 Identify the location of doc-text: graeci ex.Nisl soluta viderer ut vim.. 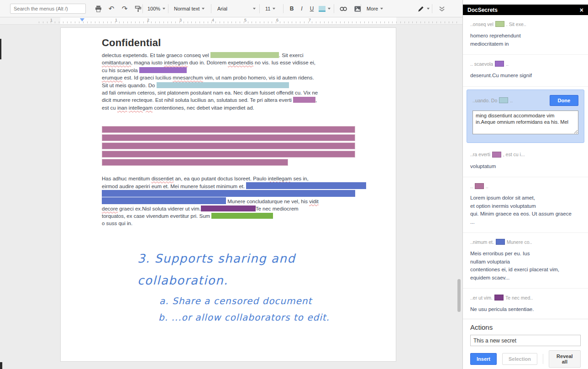
(159, 209).